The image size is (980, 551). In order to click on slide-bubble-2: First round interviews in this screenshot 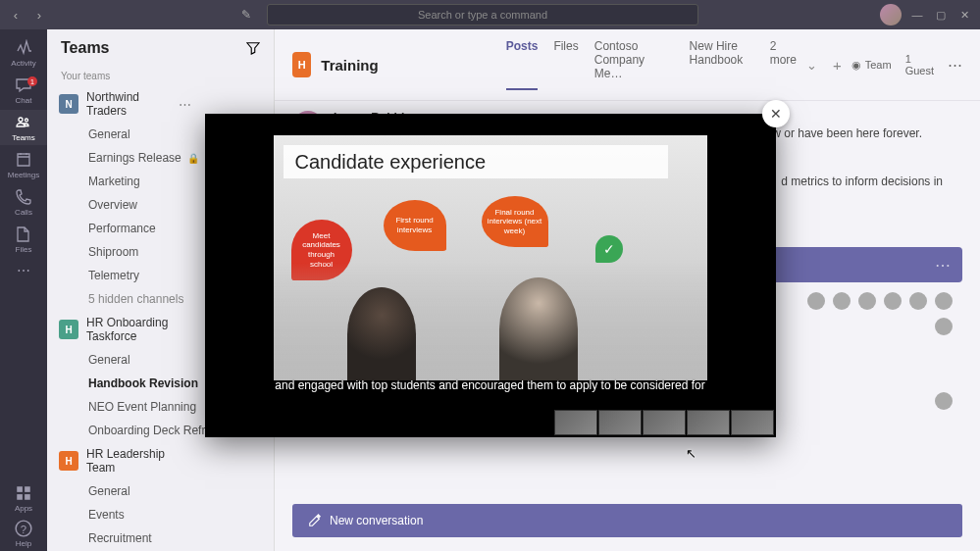, I will do `click(415, 225)`.